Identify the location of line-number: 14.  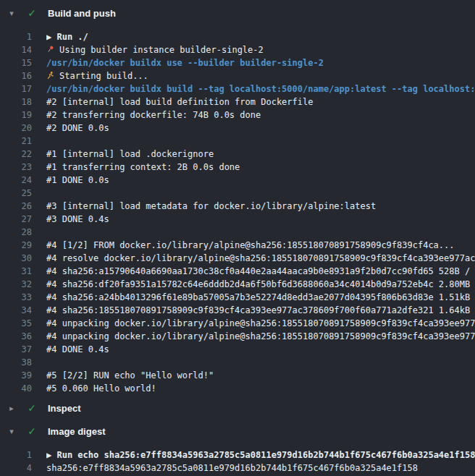
(16, 50).